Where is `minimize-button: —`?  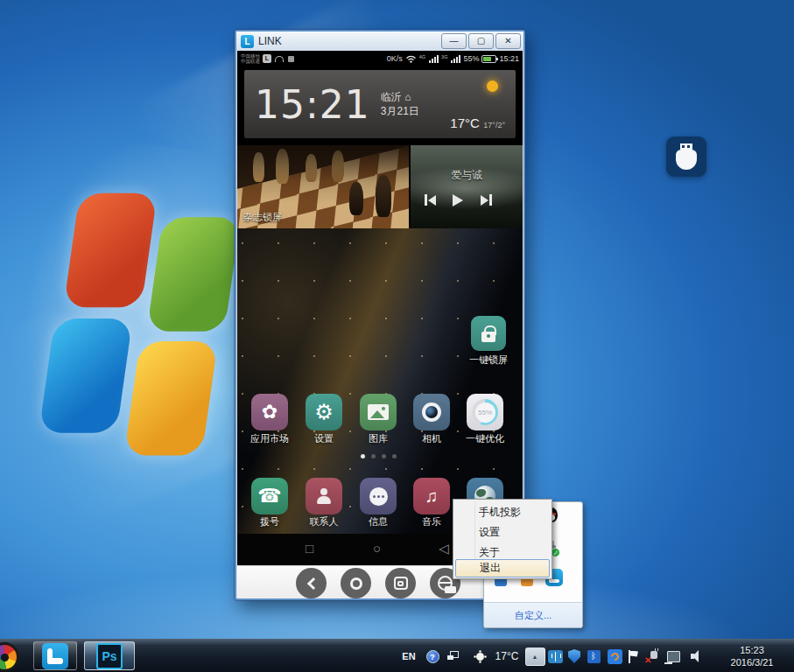 minimize-button: — is located at coordinates (453, 41).